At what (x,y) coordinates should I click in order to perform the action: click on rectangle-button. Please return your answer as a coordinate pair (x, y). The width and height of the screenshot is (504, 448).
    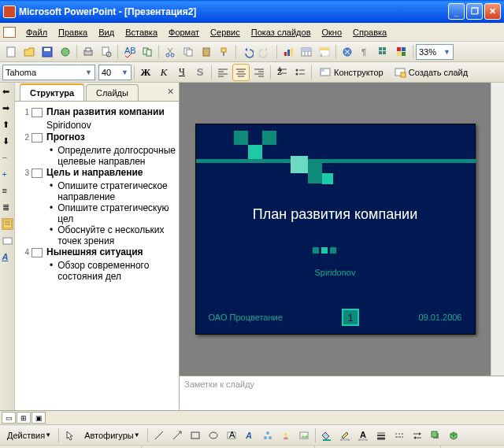
    Looking at the image, I should click on (195, 435).